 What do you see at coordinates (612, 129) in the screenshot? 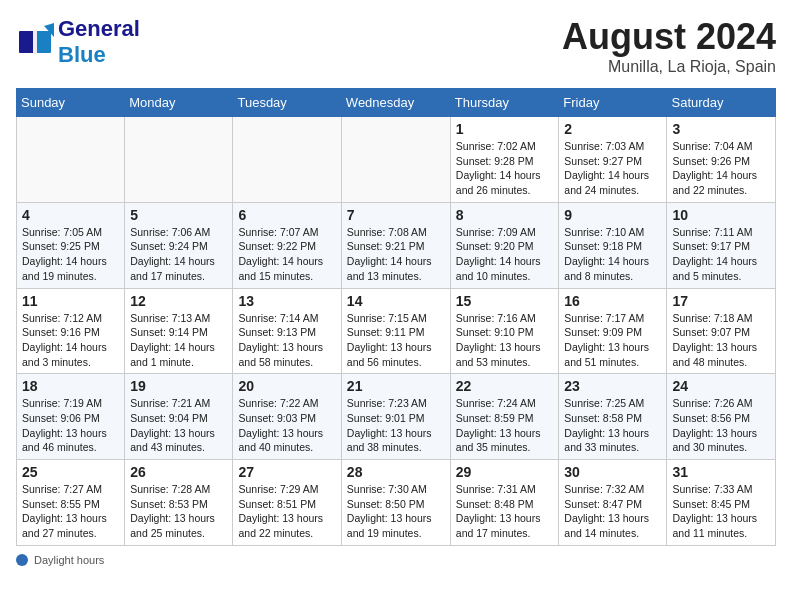
I see `day-number: 2` at bounding box center [612, 129].